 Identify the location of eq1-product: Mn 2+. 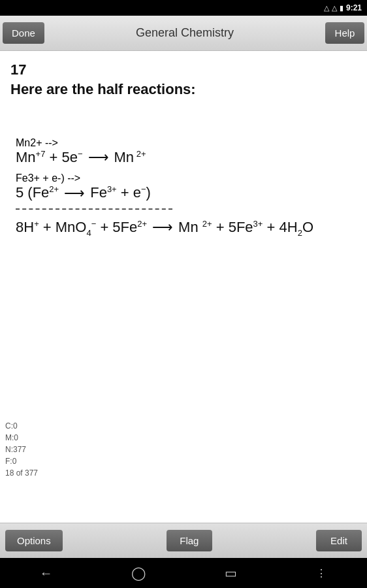
(131, 157).